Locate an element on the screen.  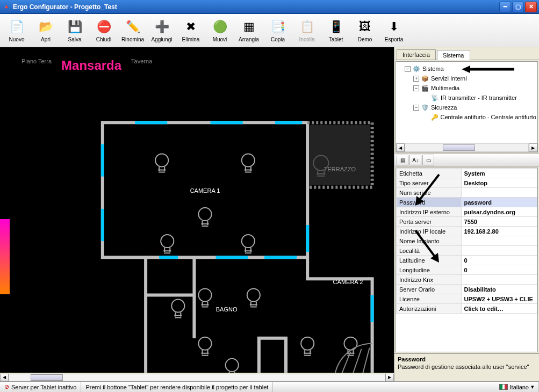
property-value: UPSW2 + UPSW3 + CLIE is located at coordinates (499, 299).